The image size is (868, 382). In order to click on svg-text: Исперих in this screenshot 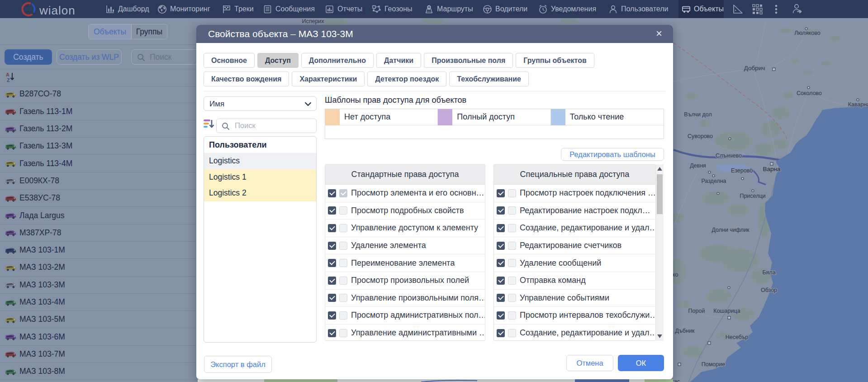, I will do `click(313, 21)`.